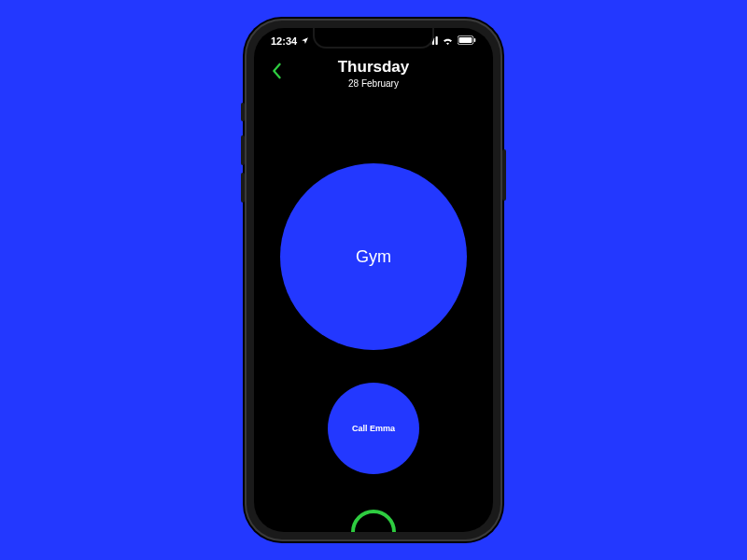  What do you see at coordinates (374, 258) in the screenshot?
I see `task-label: Gym` at bounding box center [374, 258].